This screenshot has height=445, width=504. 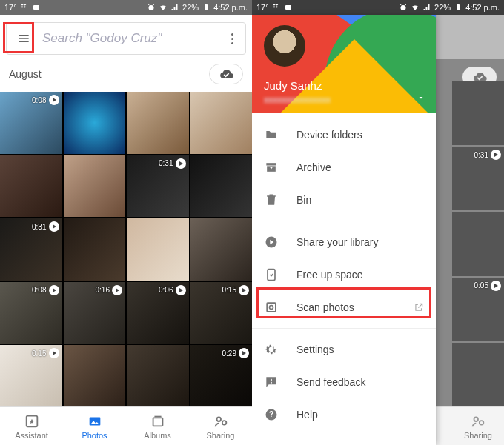 I want to click on alarm-icon, so click(x=151, y=7).